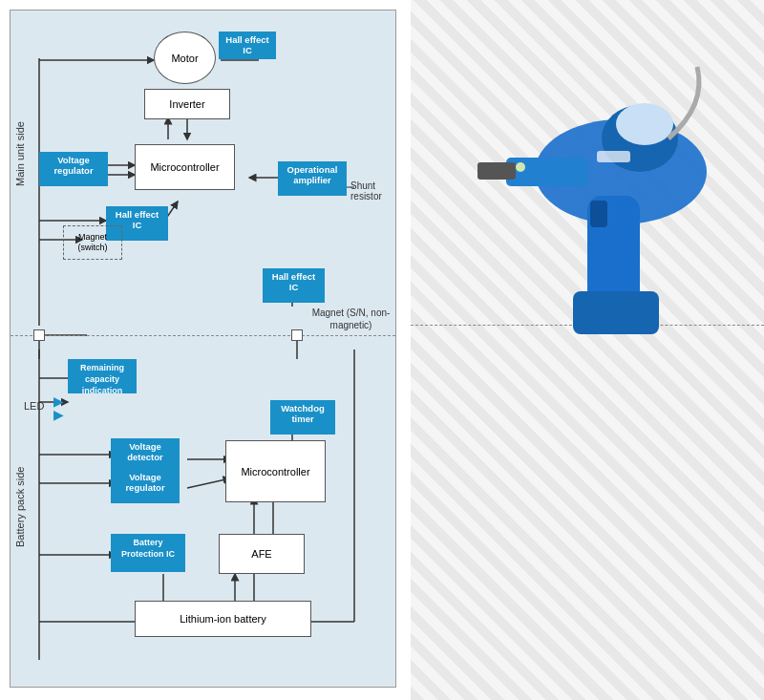 This screenshot has width=764, height=700. I want to click on remaining-capacity-chip: Remaining capacity indication, so click(102, 376).